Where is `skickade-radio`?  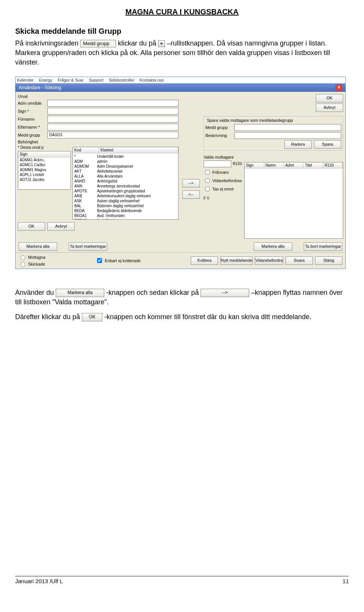 skickade-radio is located at coordinates (23, 265).